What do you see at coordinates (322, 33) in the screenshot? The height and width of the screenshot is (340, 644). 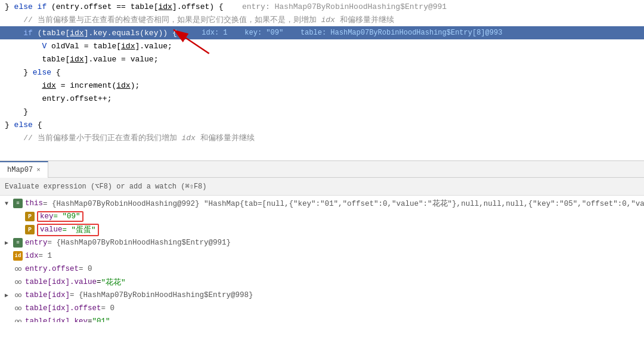 I see `code-line-3-highlighted: if (table[idx].key.equals(key)) { idx: 1…` at bounding box center [322, 33].